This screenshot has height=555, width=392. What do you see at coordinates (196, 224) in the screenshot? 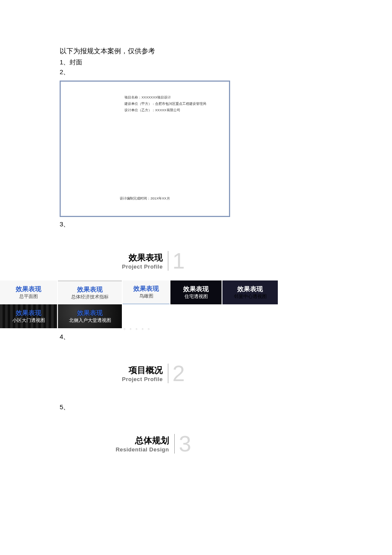
I see `item-3: 3、` at bounding box center [196, 224].